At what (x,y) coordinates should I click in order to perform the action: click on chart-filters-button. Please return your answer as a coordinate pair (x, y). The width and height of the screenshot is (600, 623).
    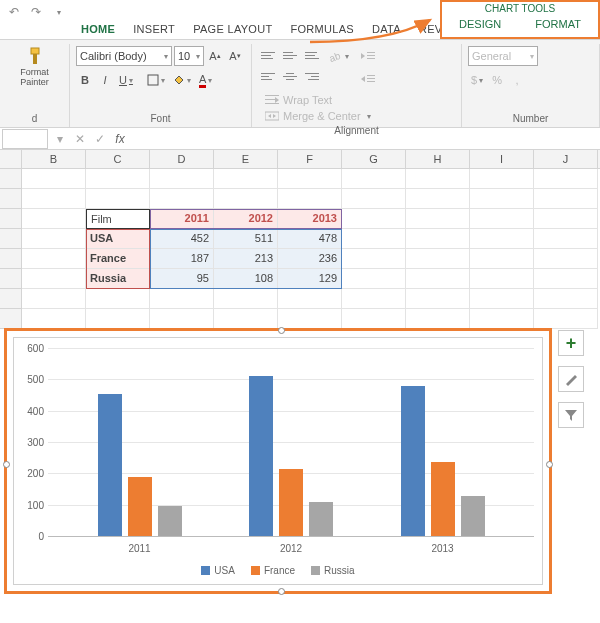
    Looking at the image, I should click on (571, 415).